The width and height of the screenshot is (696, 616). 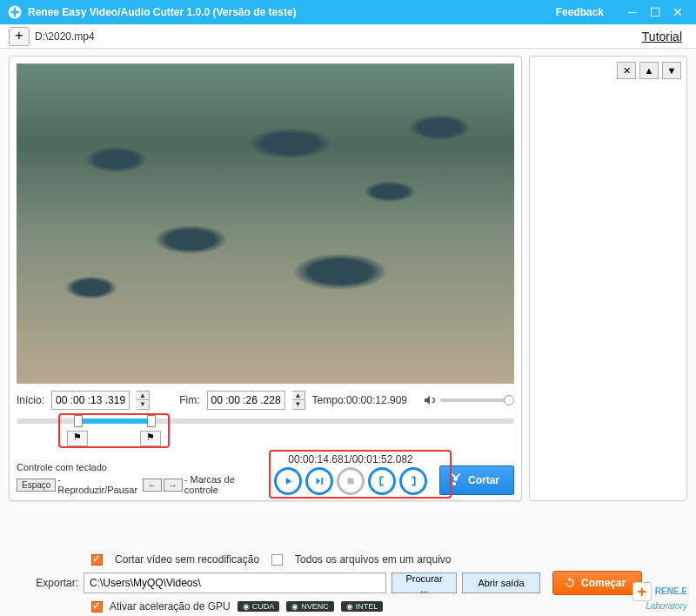 I want to click on volume-slider, so click(x=477, y=400).